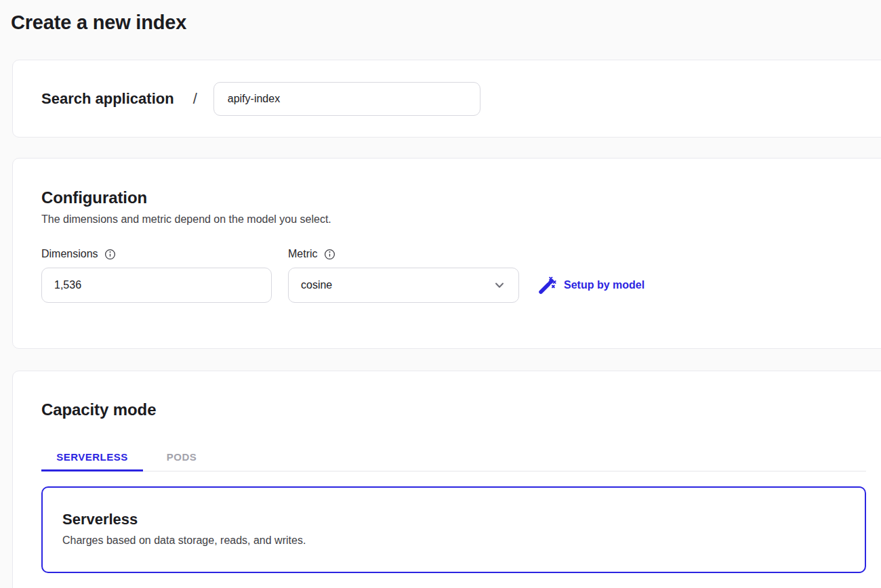 The height and width of the screenshot is (588, 881). What do you see at coordinates (454, 530) in the screenshot?
I see `serverless-option-card: Serverless Charges based on data storage…` at bounding box center [454, 530].